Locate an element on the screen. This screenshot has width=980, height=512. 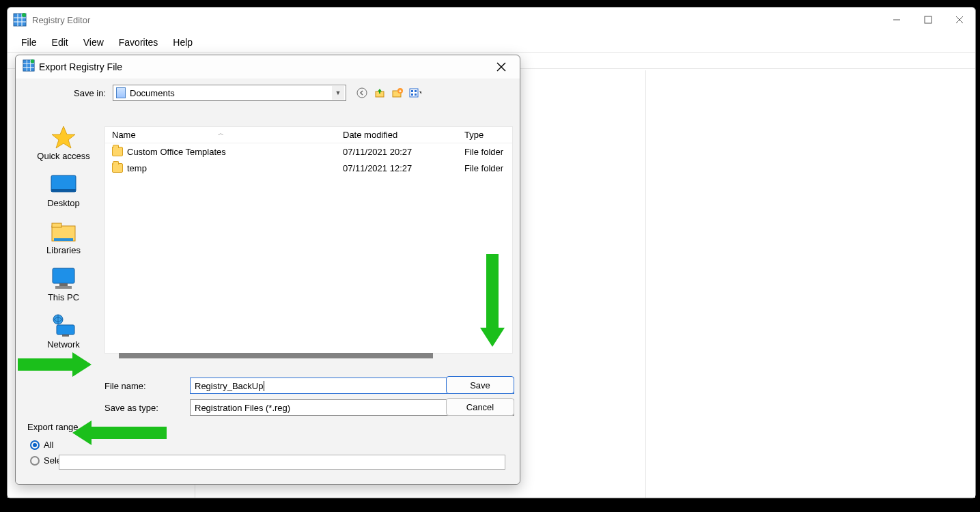
place-label: Quick access is located at coordinates (63, 156).